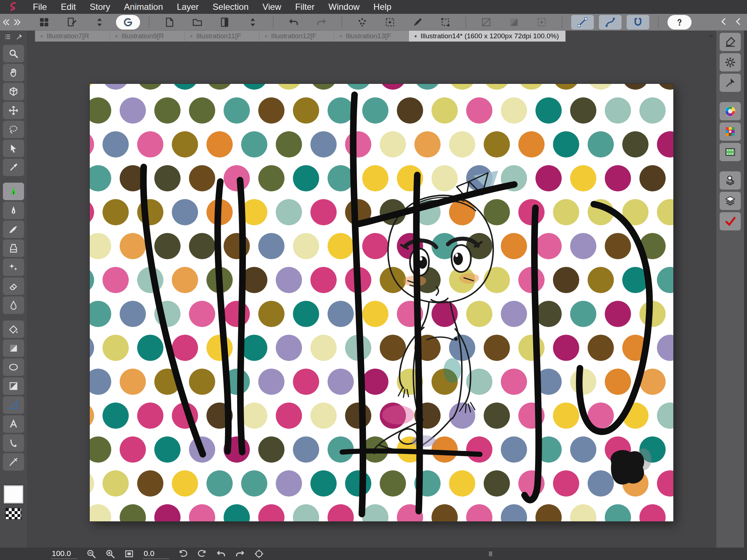 The image size is (747, 560). What do you see at coordinates (222, 36) in the screenshot?
I see `tab-illustration11: Illustration11[F` at bounding box center [222, 36].